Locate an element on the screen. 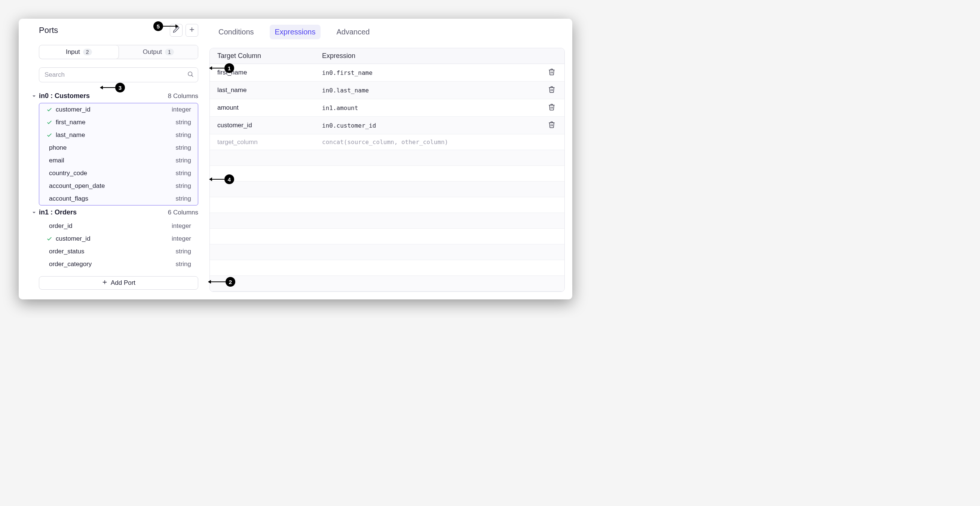 The height and width of the screenshot is (506, 980). expression-placeholder: concat(source_column, other_column) is located at coordinates (440, 142).